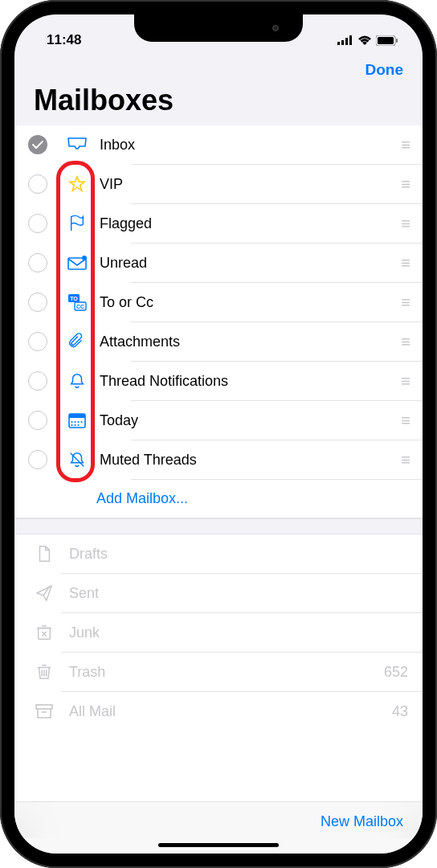  I want to click on mailbox-row-flagged: Flagged ≡, so click(218, 223).